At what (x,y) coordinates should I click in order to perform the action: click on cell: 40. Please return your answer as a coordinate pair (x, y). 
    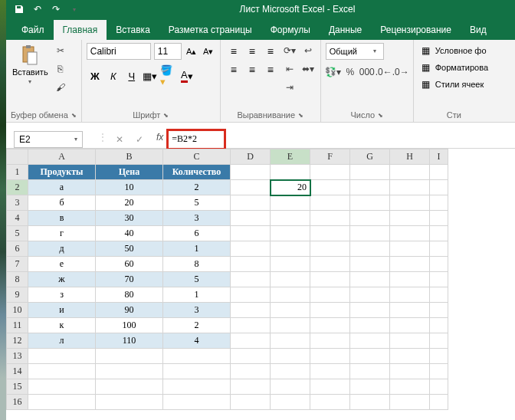
    Looking at the image, I should click on (130, 234).